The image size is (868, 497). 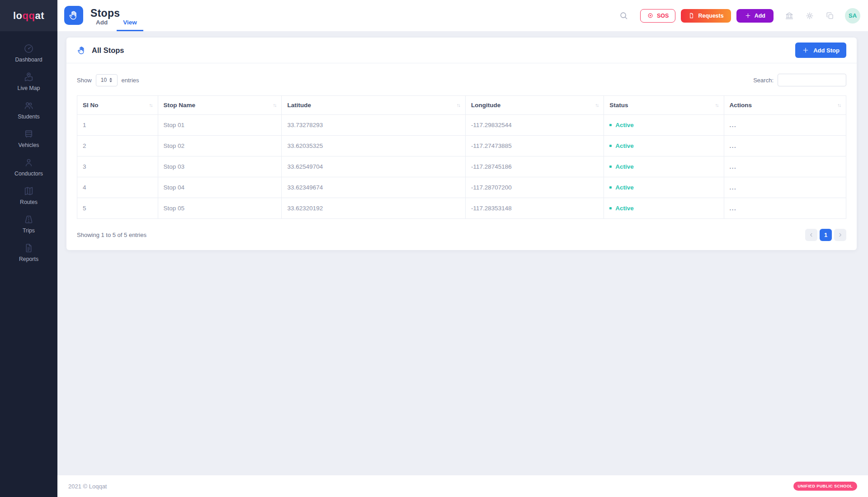 I want to click on sidebar-item-label: Vehicles, so click(x=29, y=145).